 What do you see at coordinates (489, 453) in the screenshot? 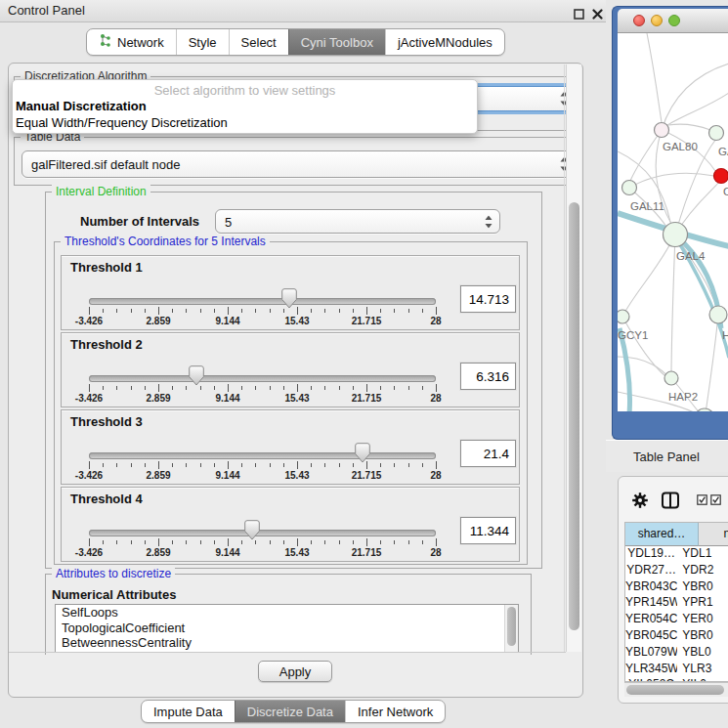
I see `threshold-value-field: 21.4` at bounding box center [489, 453].